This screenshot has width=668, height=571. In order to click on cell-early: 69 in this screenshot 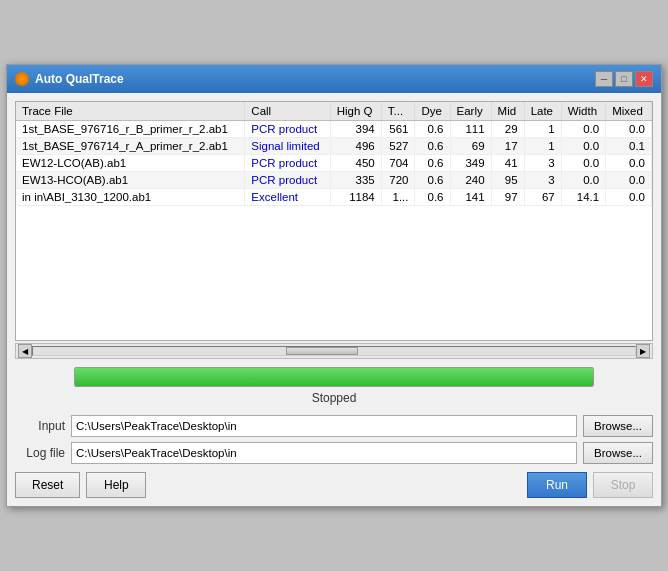, I will do `click(470, 146)`.